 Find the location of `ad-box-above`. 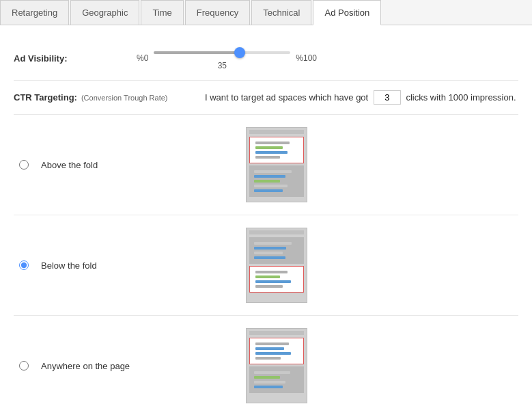

ad-box-above is located at coordinates (277, 150).